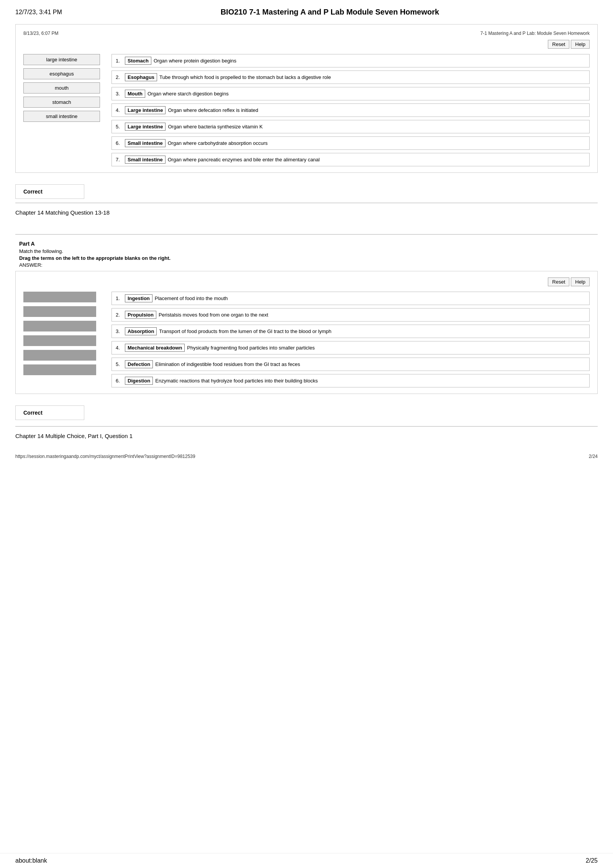 Image resolution: width=613 pixels, height=868 pixels. What do you see at coordinates (41, 33) in the screenshot?
I see `section1-meta-date: 8/13/23, 6:07 PM` at bounding box center [41, 33].